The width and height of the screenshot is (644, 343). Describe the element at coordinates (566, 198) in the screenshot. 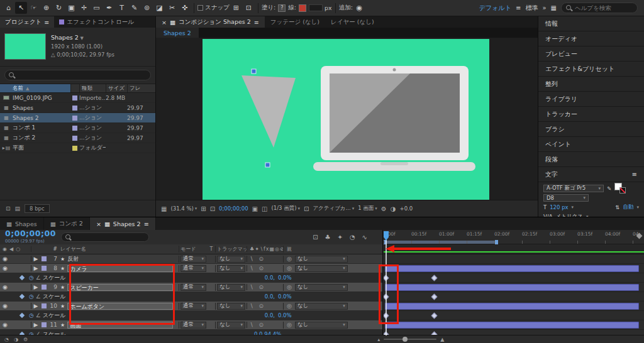

I see `font-style-select: D8▾` at that location.